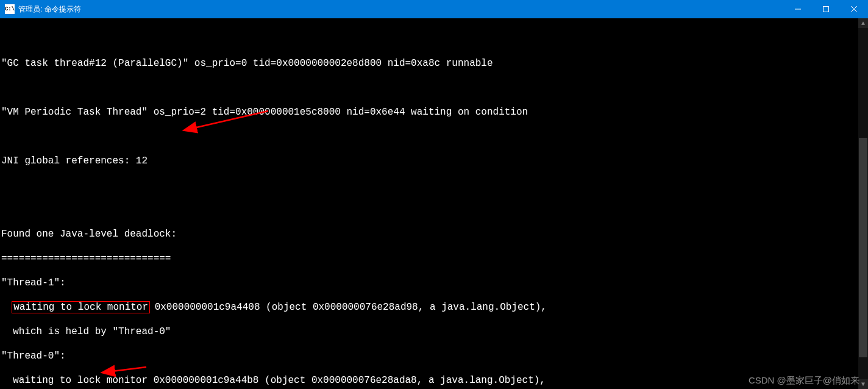 The width and height of the screenshot is (868, 389). What do you see at coordinates (434, 161) in the screenshot?
I see `output-line: JNI global references: 12` at bounding box center [434, 161].